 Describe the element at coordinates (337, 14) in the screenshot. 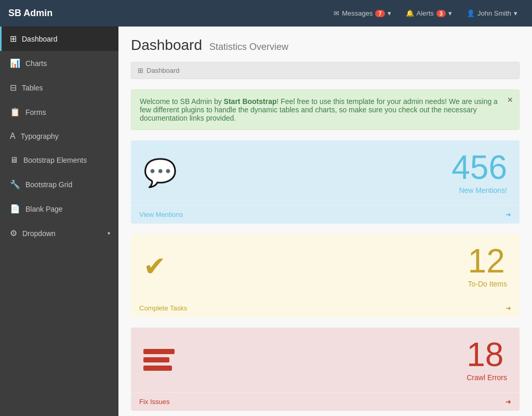

I see `envelope-icon: ✉` at that location.